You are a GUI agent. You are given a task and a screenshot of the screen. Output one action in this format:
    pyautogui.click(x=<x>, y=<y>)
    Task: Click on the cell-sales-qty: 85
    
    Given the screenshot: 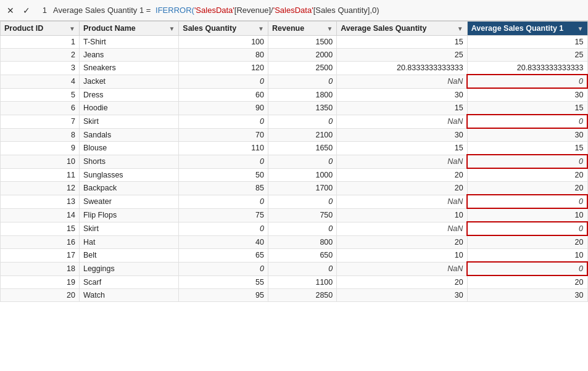 What is the action you would take?
    pyautogui.click(x=223, y=189)
    